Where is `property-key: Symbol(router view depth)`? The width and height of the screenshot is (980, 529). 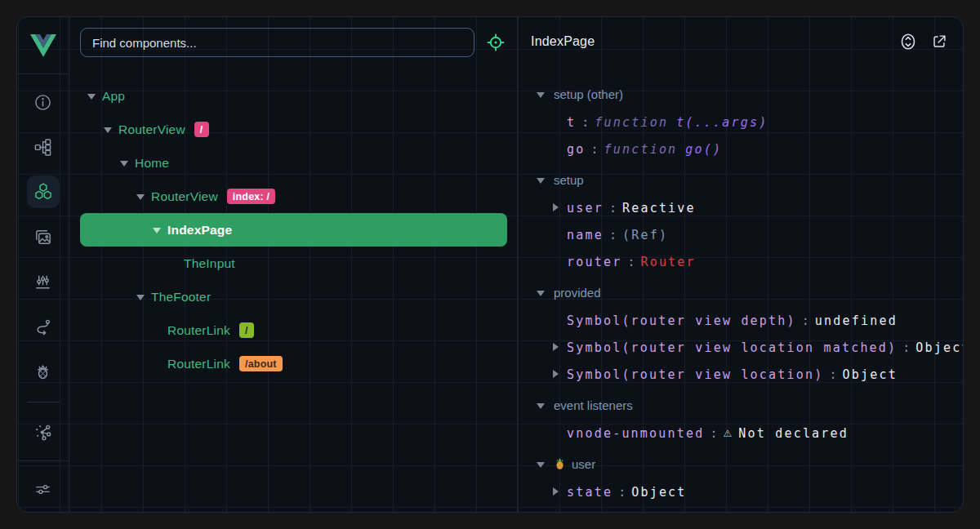 property-key: Symbol(router view depth) is located at coordinates (681, 321).